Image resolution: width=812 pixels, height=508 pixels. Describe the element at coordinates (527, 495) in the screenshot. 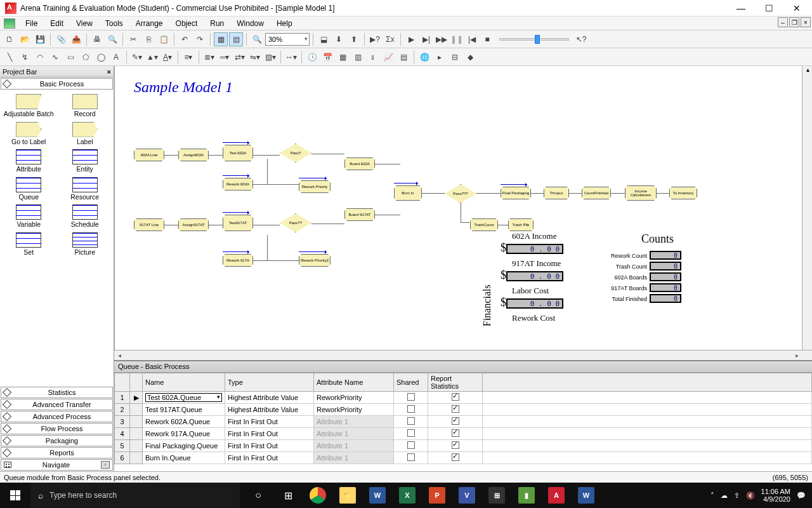

I see `app-chart-icon: ▮` at that location.